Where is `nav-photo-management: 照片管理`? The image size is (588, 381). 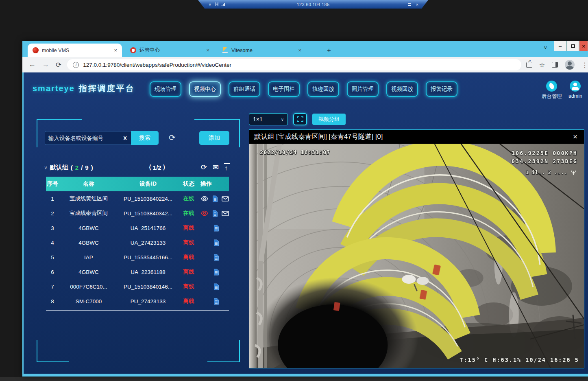 nav-photo-management: 照片管理 is located at coordinates (363, 89).